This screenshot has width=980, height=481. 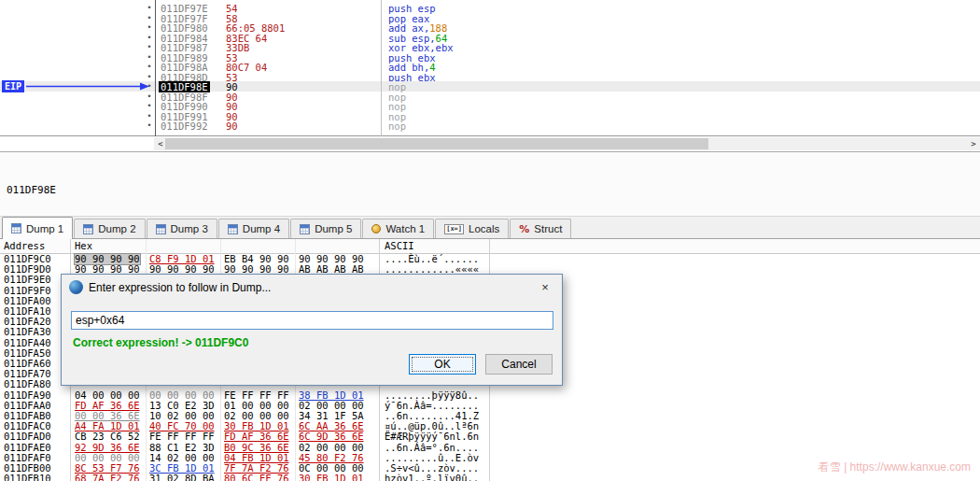 I want to click on tab-label: Dump 4, so click(x=261, y=229).